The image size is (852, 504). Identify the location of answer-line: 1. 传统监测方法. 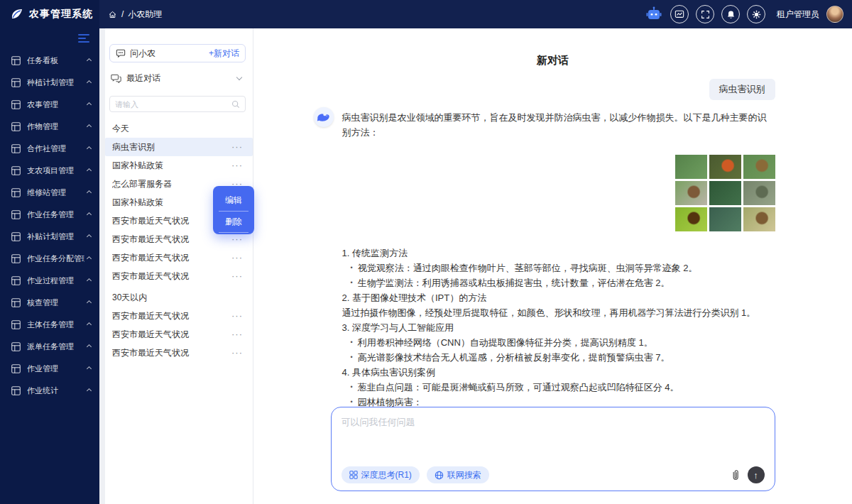
(559, 253).